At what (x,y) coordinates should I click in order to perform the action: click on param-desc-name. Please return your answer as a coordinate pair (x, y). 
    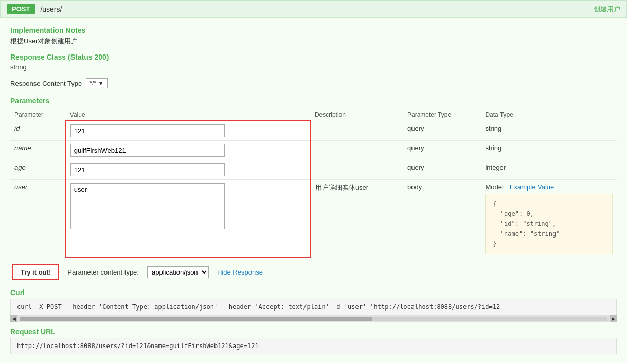
    Looking at the image, I should click on (357, 151).